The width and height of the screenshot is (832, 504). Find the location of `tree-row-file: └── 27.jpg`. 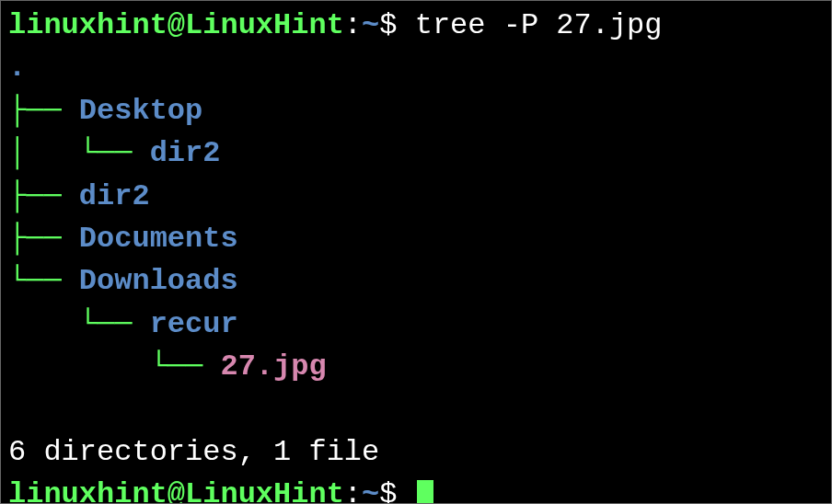

tree-row-file: └── 27.jpg is located at coordinates (416, 367).